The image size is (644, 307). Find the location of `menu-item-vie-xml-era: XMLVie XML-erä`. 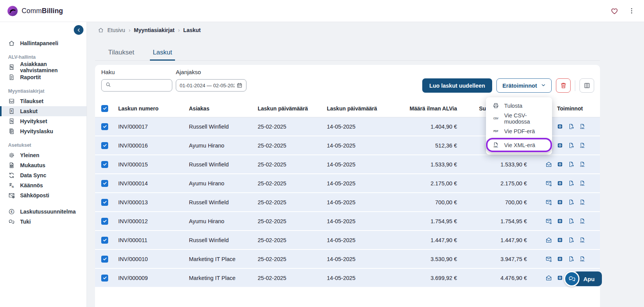

menu-item-vie-xml-era: XMLVie XML-erä is located at coordinates (519, 145).